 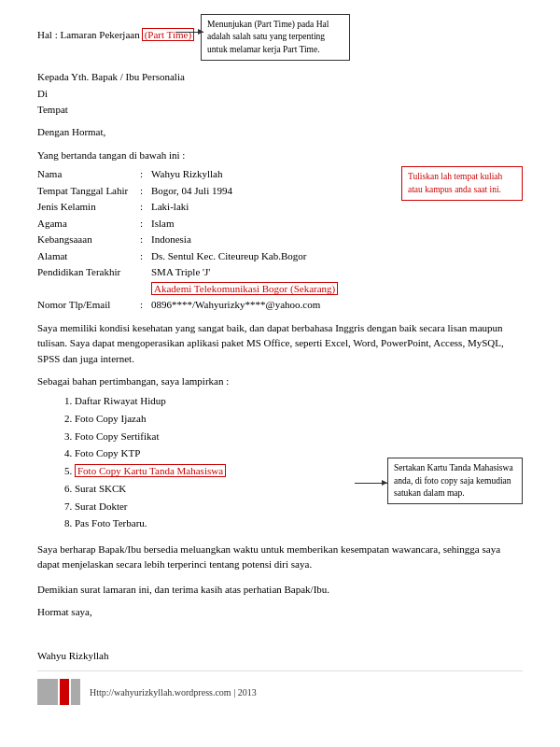 I want to click on kepada-line4: Dengan Hormat,, so click(x=280, y=133).